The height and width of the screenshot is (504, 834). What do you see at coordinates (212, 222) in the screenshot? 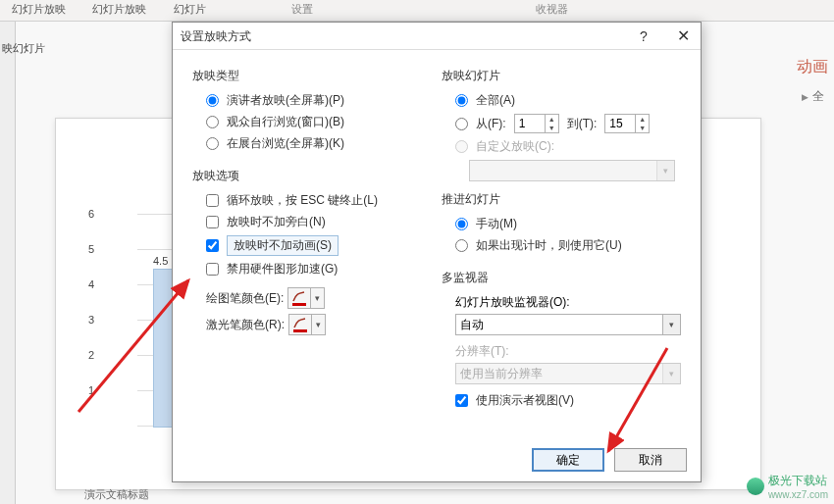
I see `no-narration-checkbox` at bounding box center [212, 222].